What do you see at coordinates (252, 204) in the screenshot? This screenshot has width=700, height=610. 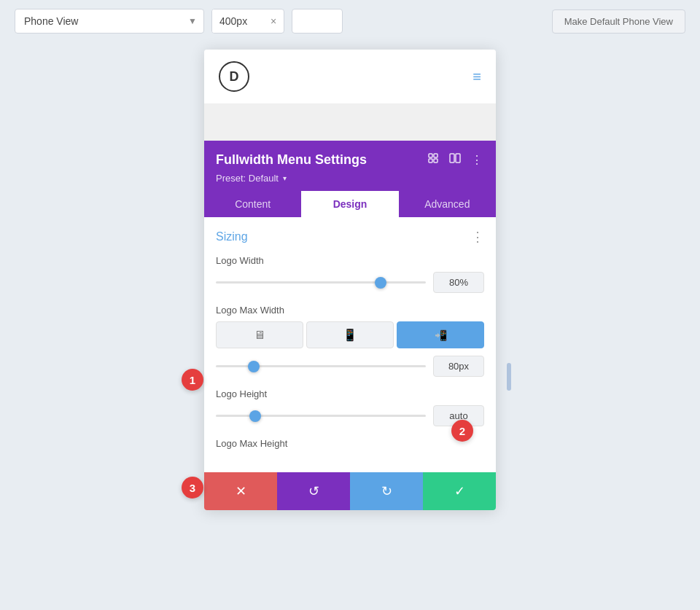 I see `tab-content: Content` at bounding box center [252, 204].